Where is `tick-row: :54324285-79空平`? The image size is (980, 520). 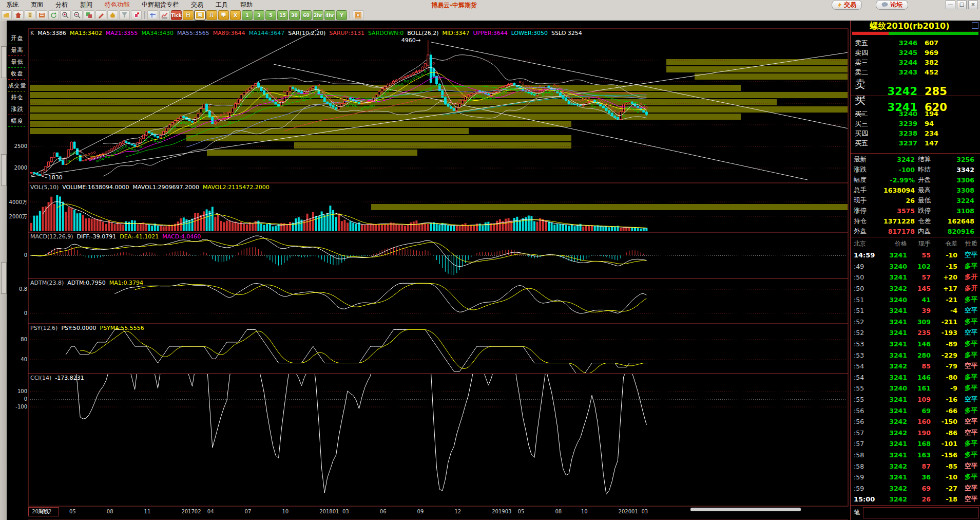 tick-row: :54324285-79空平 is located at coordinates (915, 366).